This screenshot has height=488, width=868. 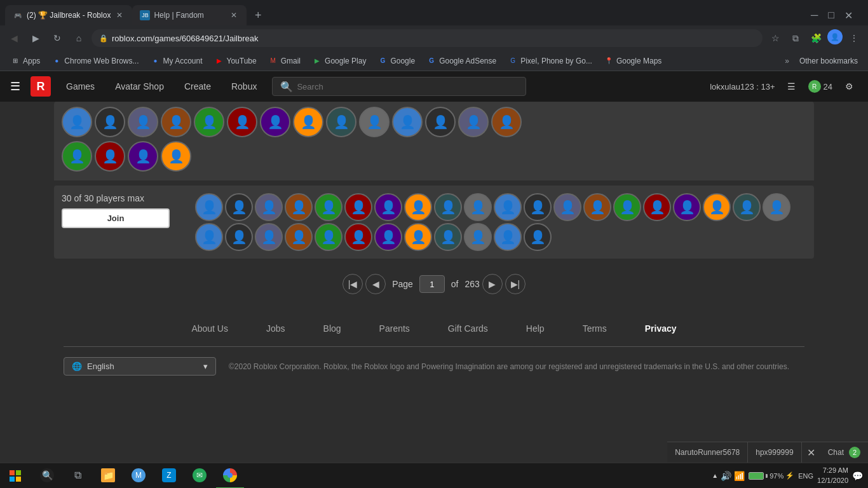 What do you see at coordinates (235, 61) in the screenshot?
I see `bookmark-youtube: ▶ YouTube` at bounding box center [235, 61].